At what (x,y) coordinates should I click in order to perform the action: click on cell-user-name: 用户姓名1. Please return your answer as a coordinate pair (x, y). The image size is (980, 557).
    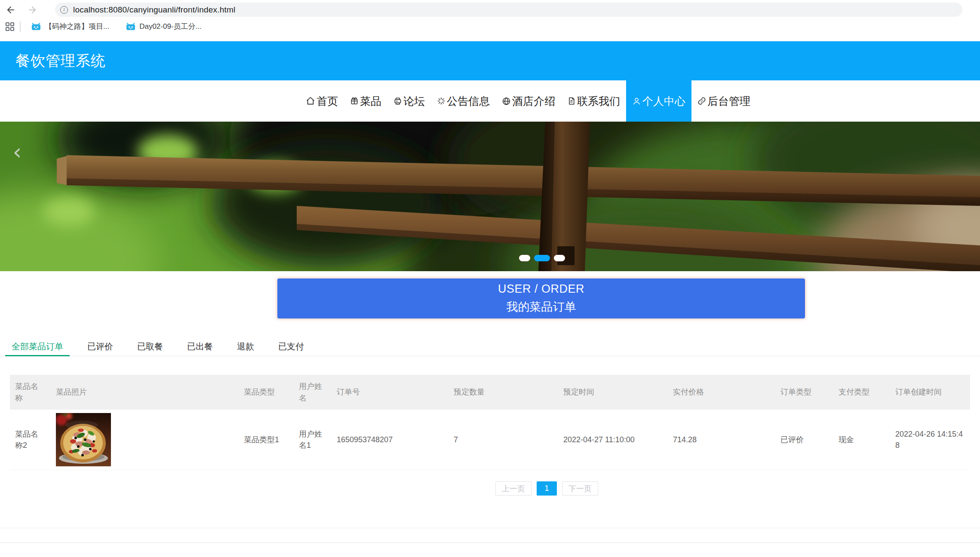
    Looking at the image, I should click on (313, 440).